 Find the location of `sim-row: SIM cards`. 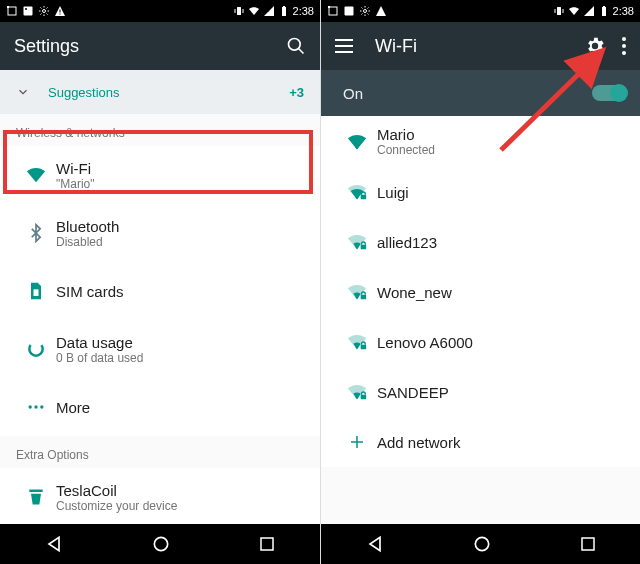

sim-row: SIM cards is located at coordinates (160, 291).